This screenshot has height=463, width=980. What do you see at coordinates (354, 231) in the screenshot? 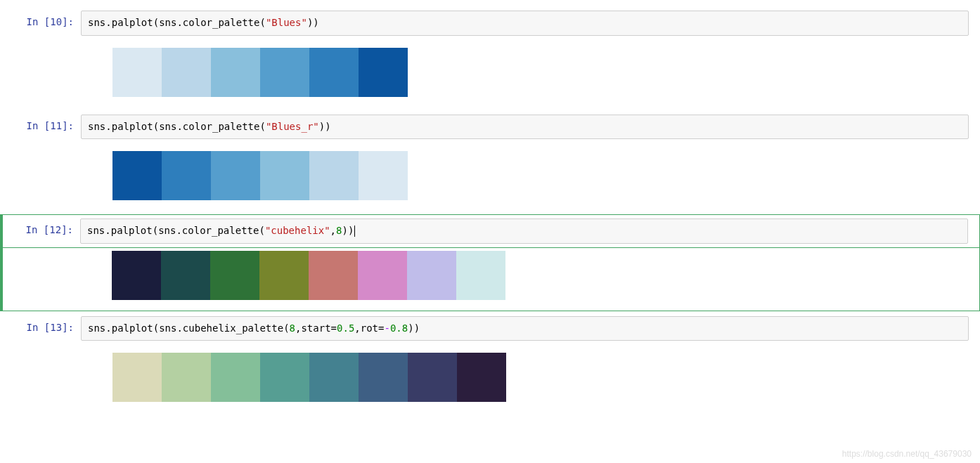
I see `text-cursor-icon` at bounding box center [354, 231].